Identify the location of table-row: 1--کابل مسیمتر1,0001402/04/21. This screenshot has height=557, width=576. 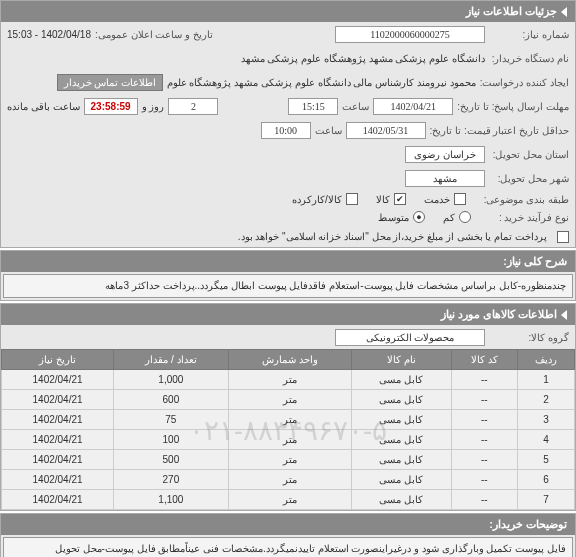
(288, 380).